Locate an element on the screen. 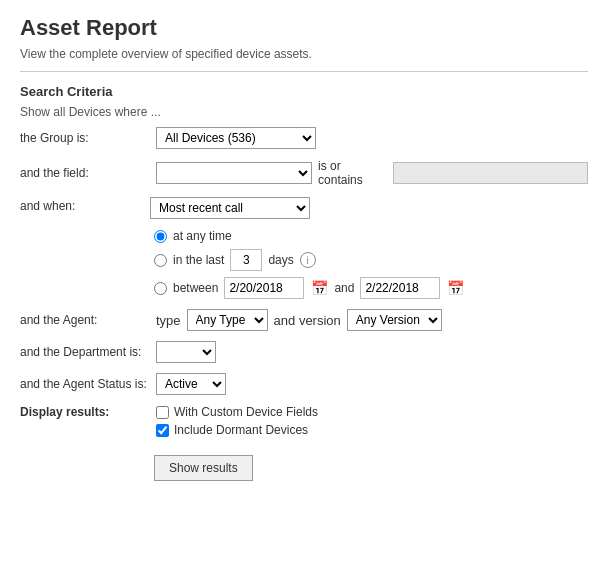 This screenshot has height=565, width=608. radio-between-label: between is located at coordinates (196, 288).